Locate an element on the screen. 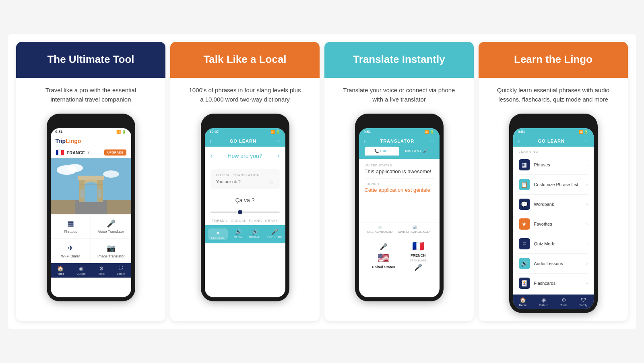 This screenshot has width=644, height=363. tab-instant: INSTANT 🎤 is located at coordinates (417, 151).